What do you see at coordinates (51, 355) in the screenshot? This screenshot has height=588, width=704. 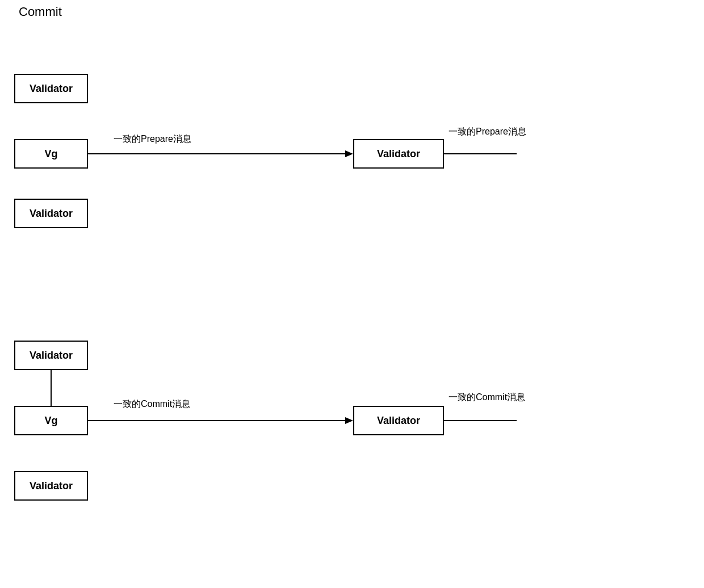 I see `diagram2-validator-top: Validator` at bounding box center [51, 355].